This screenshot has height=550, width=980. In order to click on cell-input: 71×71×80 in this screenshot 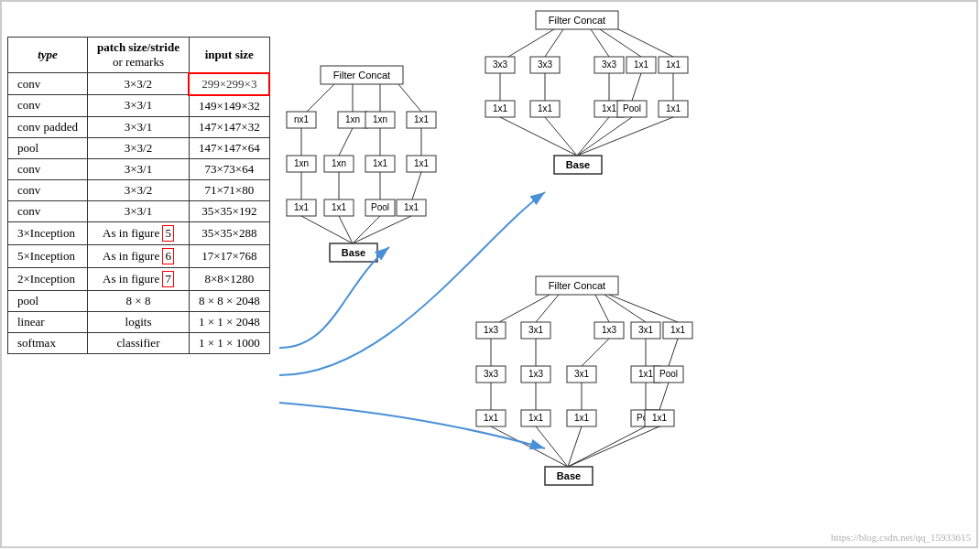, I will do `click(229, 190)`.